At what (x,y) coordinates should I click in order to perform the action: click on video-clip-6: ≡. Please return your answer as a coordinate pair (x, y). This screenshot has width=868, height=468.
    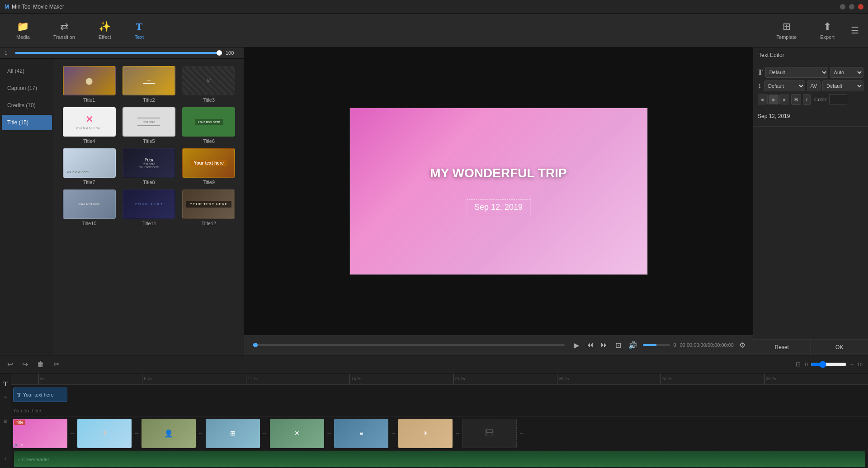
    Looking at the image, I should click on (361, 433).